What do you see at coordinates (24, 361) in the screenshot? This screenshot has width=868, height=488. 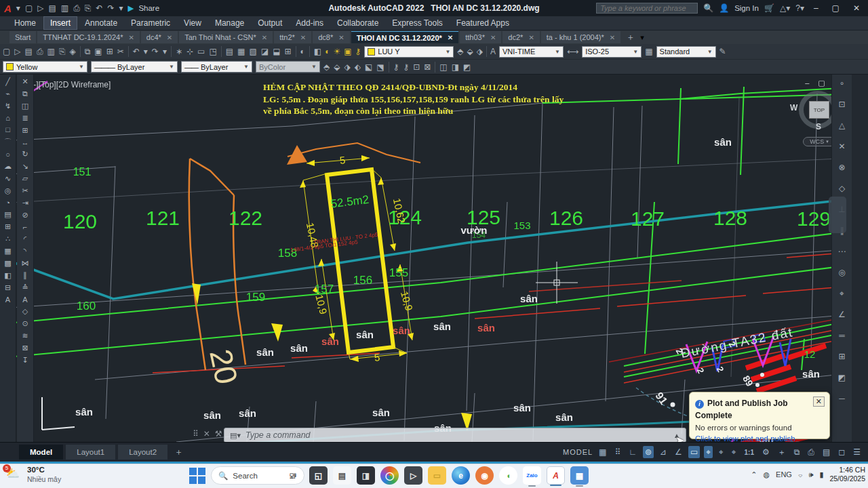 I see `modify-tool-icon: ↧` at bounding box center [24, 361].